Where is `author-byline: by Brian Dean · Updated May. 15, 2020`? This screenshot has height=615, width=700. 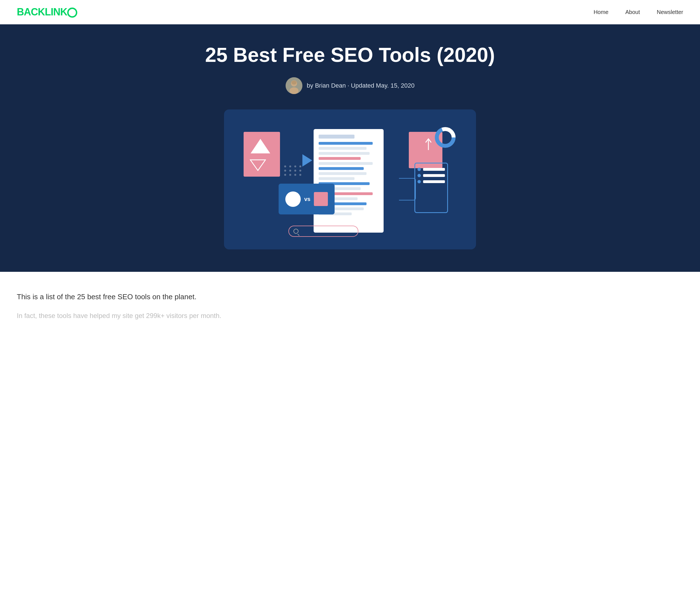
author-byline: by Brian Dean · Updated May. 15, 2020 is located at coordinates (361, 86).